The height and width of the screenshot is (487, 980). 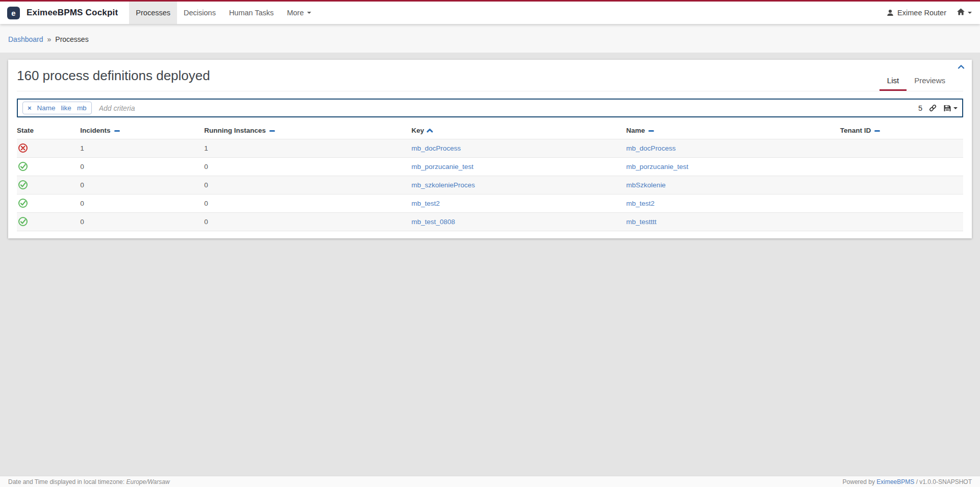 I want to click on name-cell: mb_test2, so click(x=734, y=204).